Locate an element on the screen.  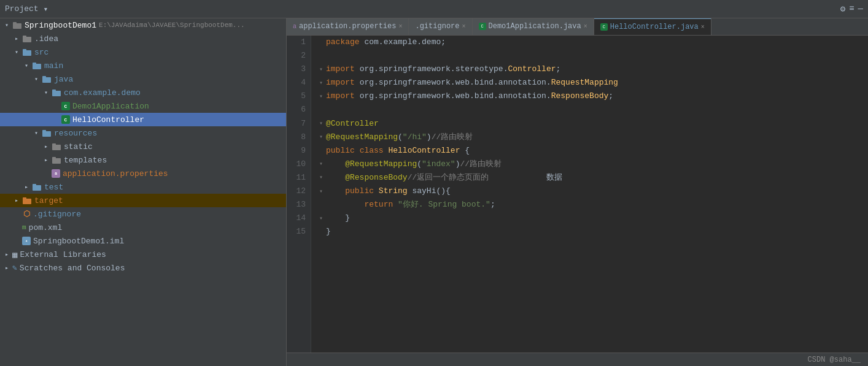
line-num-4: 4 is located at coordinates (298, 83).